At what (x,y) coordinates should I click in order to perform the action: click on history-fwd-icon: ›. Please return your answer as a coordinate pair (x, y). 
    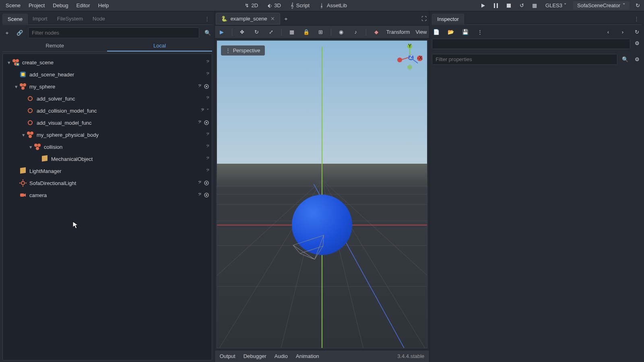
    Looking at the image, I should click on (623, 32).